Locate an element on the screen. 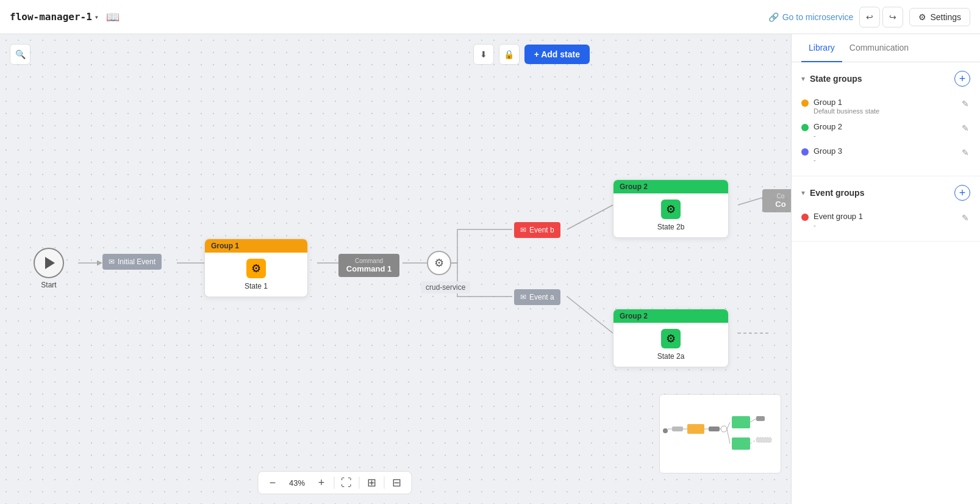  search-button: 🔍 is located at coordinates (20, 54).